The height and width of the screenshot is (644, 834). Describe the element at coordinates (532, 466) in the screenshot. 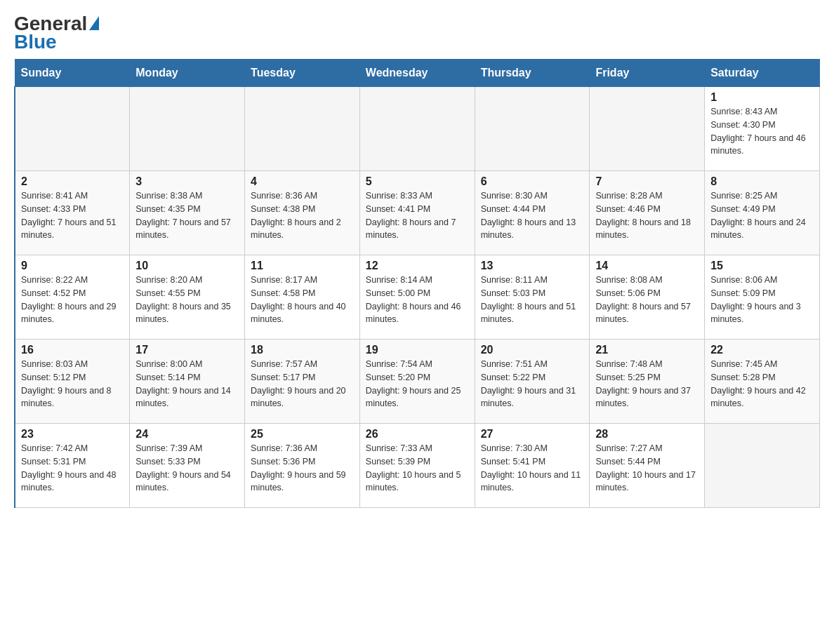

I see `calendar-cell: 27Sunrise: 7:30 AM Sunset: 5:41 PM Dayli…` at that location.